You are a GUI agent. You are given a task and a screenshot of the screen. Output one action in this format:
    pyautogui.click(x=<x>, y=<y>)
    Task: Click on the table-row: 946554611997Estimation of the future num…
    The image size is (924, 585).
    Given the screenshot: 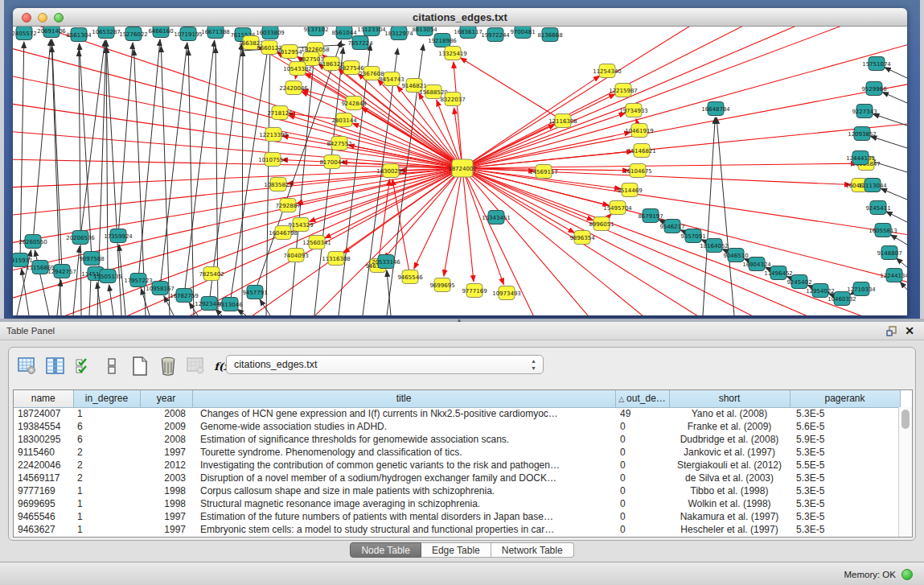 What is the action you would take?
    pyautogui.click(x=457, y=517)
    